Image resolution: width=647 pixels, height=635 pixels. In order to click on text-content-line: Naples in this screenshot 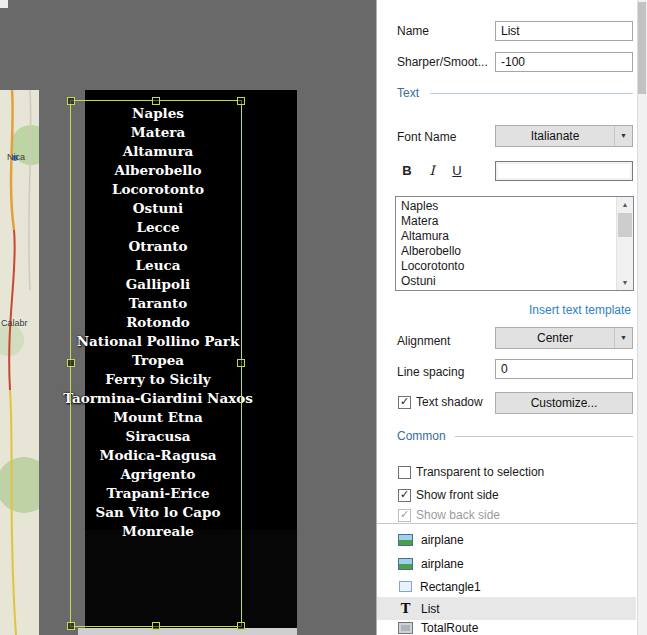, I will do `click(506, 206)`.